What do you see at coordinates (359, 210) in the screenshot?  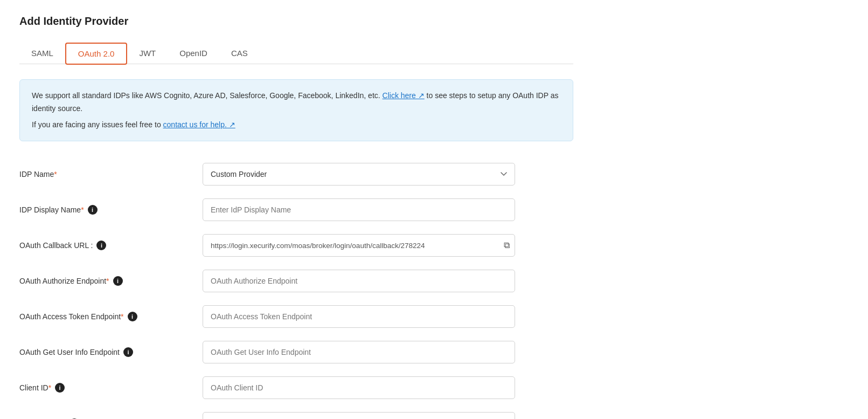 I see `idp-display-name-input` at bounding box center [359, 210].